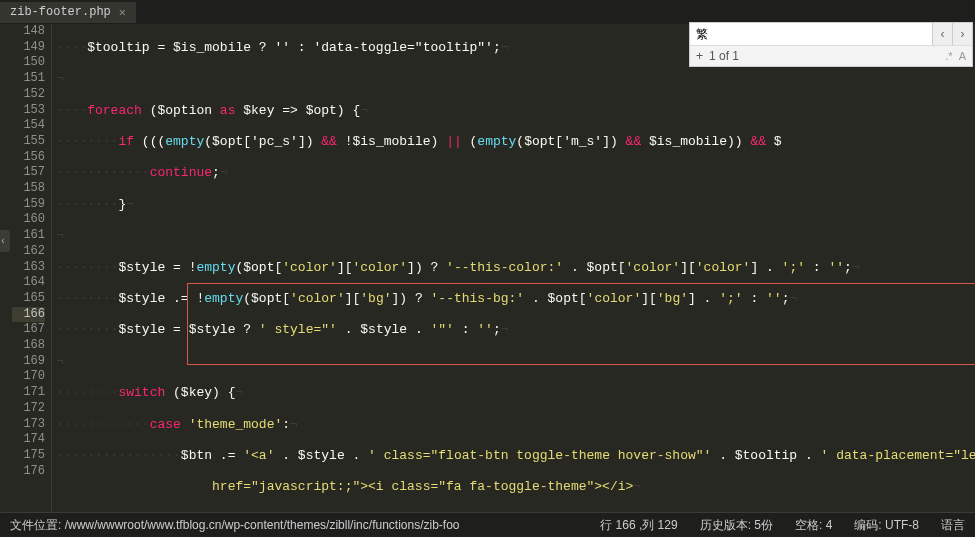 The height and width of the screenshot is (537, 975). Describe the element at coordinates (814, 526) in the screenshot. I see `indent-info: 空格: 4` at that location.